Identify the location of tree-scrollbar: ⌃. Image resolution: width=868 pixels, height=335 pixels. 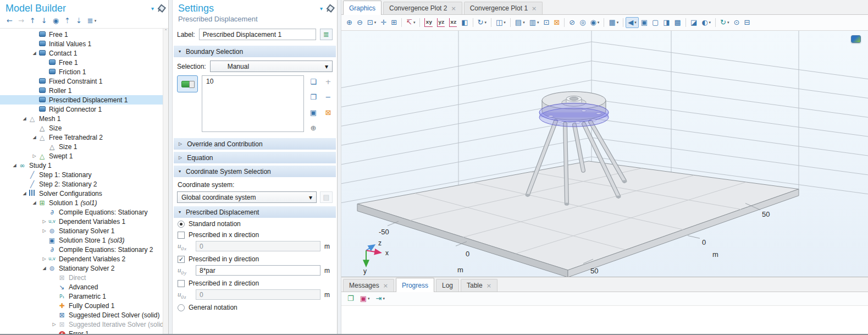
(165, 182).